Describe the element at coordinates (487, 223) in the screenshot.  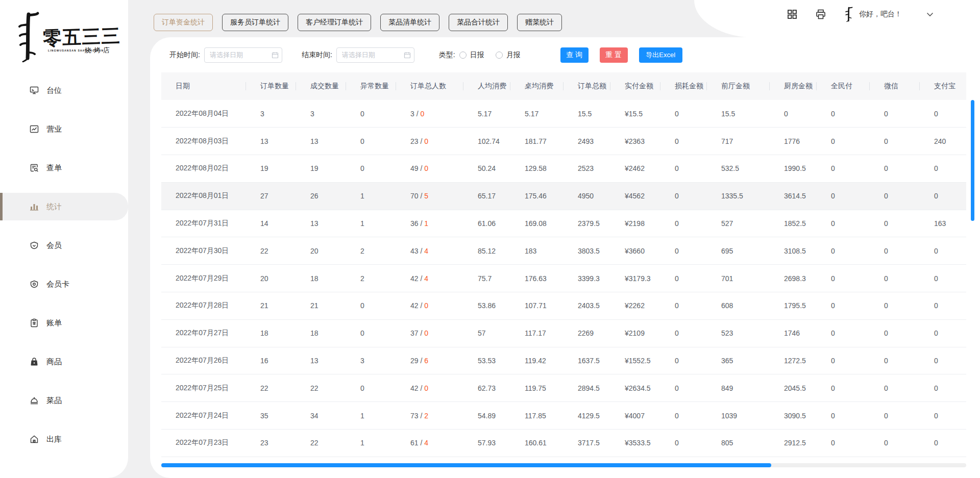
I see `table-cell: 61.06` at that location.